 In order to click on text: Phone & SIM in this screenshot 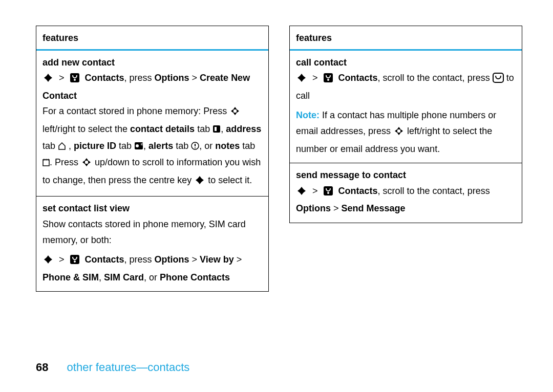, I will do `click(71, 277)`.